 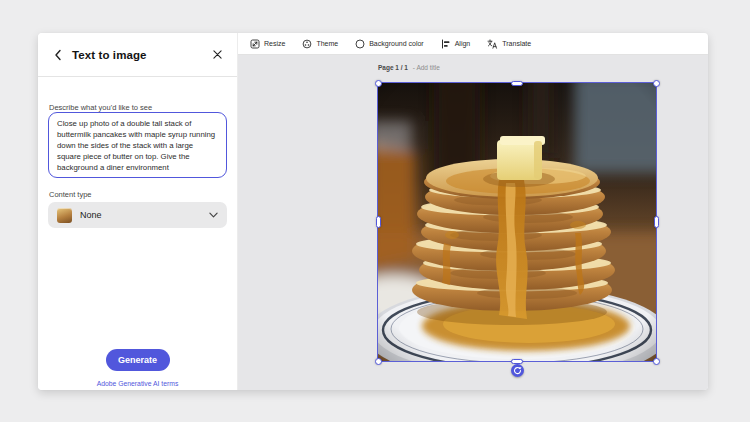 I want to click on close-icon, so click(x=218, y=54).